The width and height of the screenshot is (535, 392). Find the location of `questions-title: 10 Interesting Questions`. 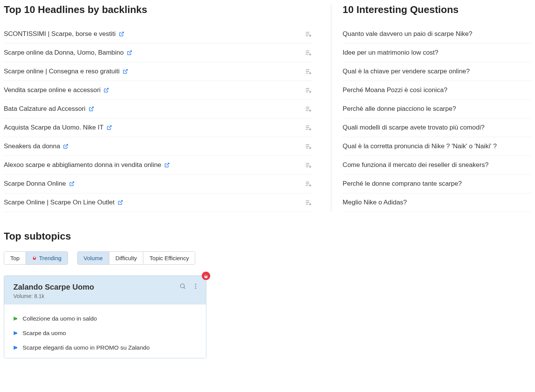

questions-title: 10 Interesting Questions is located at coordinates (437, 10).